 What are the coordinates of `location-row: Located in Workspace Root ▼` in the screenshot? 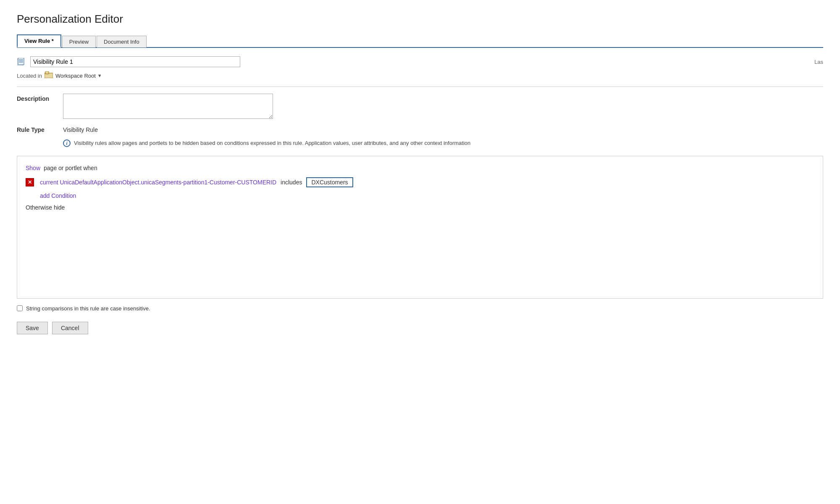 It's located at (420, 76).